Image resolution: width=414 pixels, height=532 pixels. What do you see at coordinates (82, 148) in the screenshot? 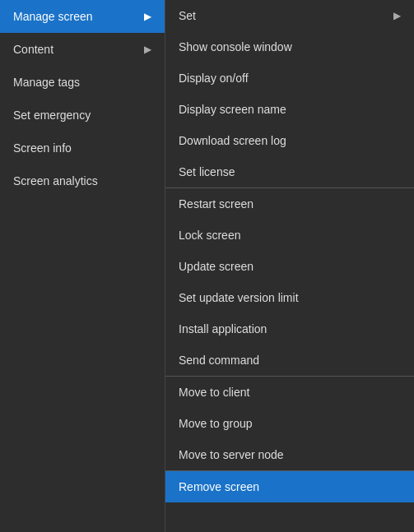
I see `left-menu-item-screen-info: Screen info` at bounding box center [82, 148].